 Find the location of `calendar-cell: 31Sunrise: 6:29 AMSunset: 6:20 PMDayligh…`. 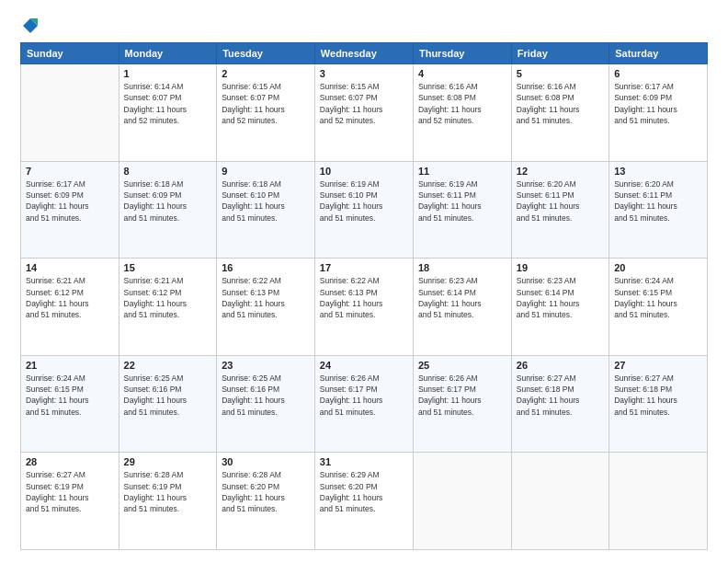

calendar-cell: 31Sunrise: 6:29 AMSunset: 6:20 PMDayligh… is located at coordinates (364, 501).